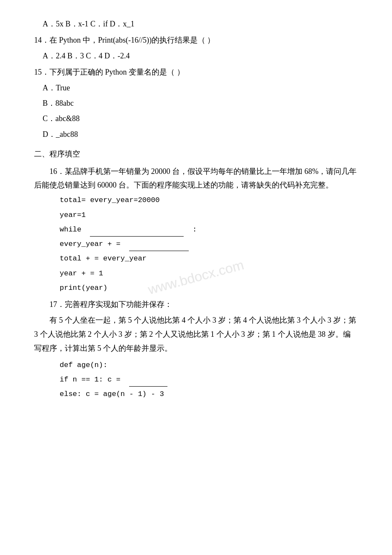  What do you see at coordinates (209, 215) in the screenshot?
I see `q16-code-line2: year=1` at bounding box center [209, 215].